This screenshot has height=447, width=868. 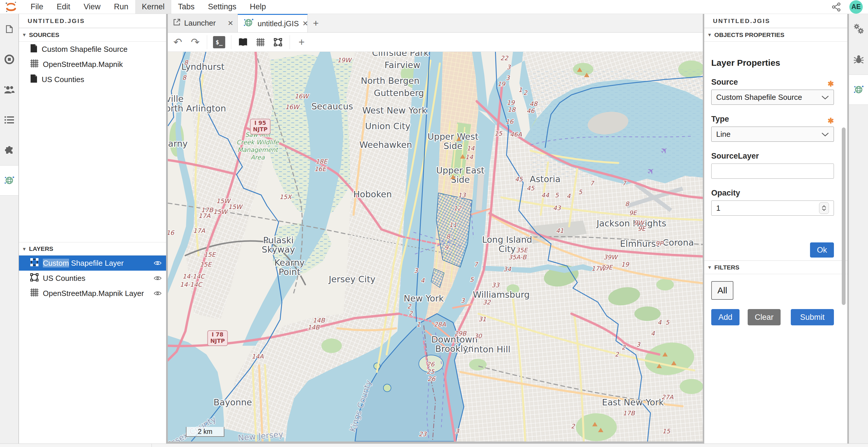 I want to click on map-label: Kearny, so click(x=290, y=263).